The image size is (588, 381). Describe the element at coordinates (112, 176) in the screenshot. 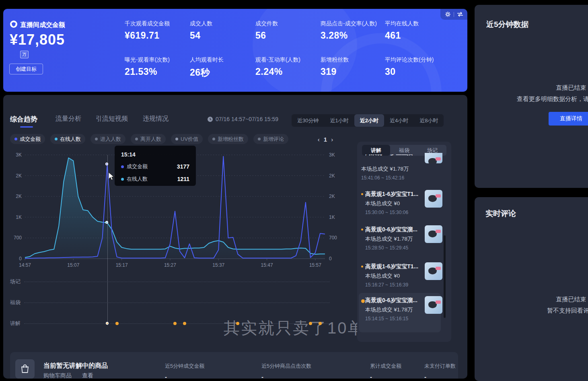

I see `mouse-cursor` at that location.